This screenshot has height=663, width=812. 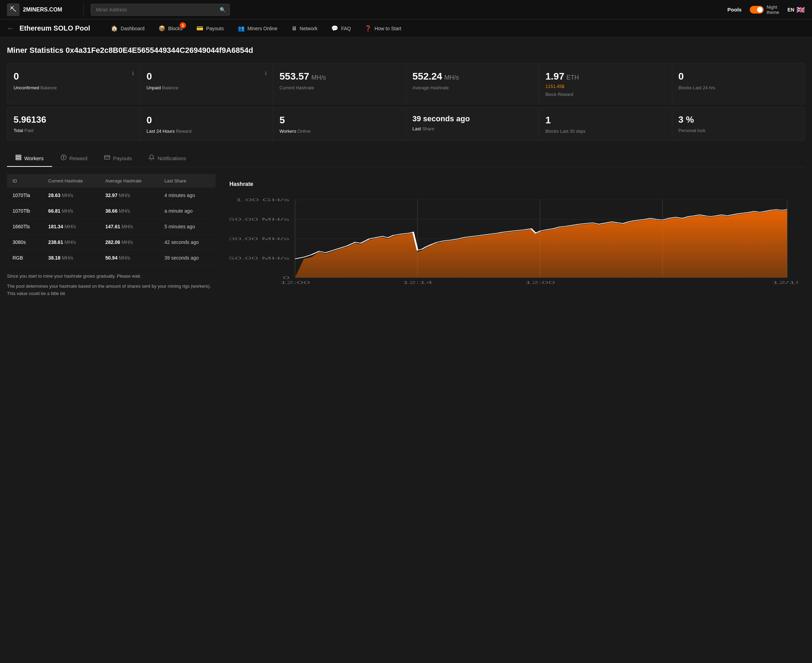 I want to click on nav-item-how-to-start-label: How to Start, so click(x=388, y=28).